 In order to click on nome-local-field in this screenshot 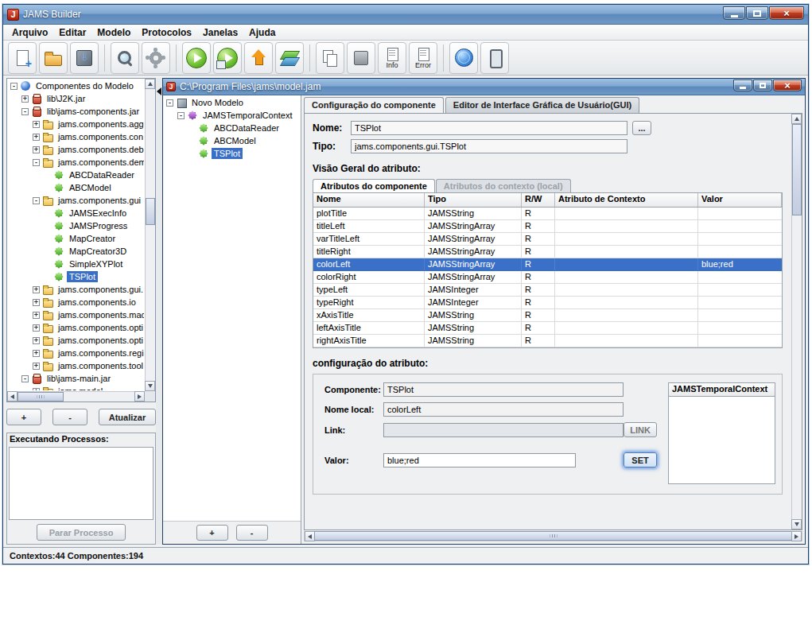, I will do `click(503, 409)`.